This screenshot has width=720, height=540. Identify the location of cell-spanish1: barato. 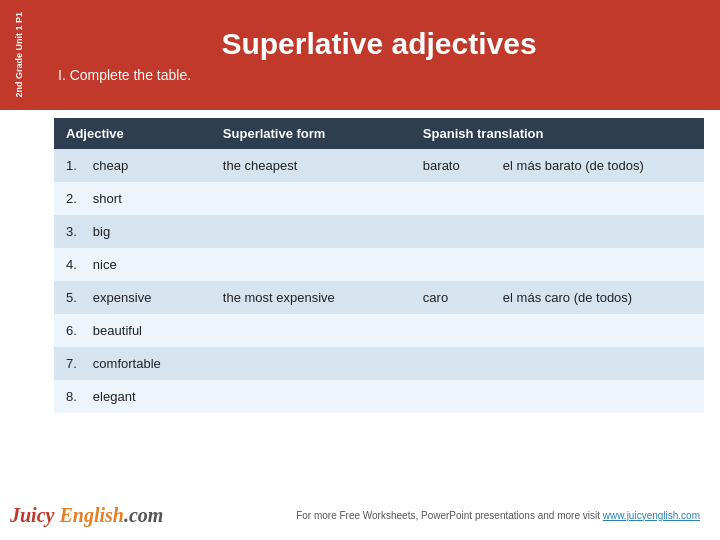
(451, 166).